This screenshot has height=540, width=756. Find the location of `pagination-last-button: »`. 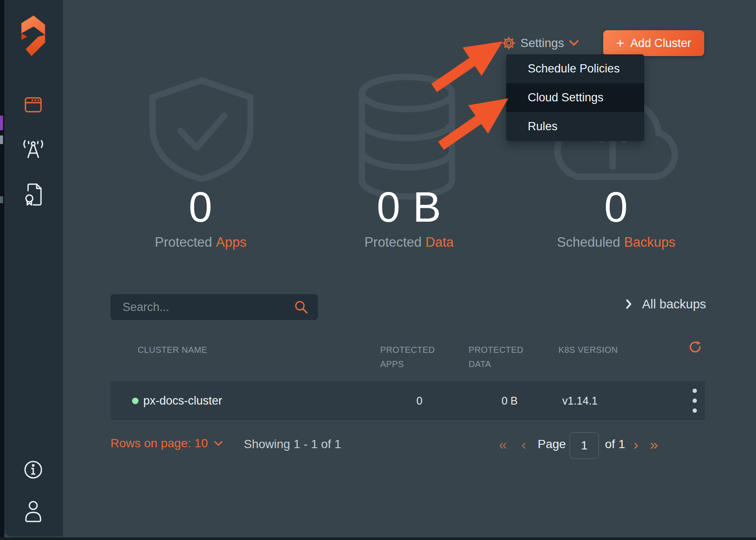

pagination-last-button: » is located at coordinates (654, 444).